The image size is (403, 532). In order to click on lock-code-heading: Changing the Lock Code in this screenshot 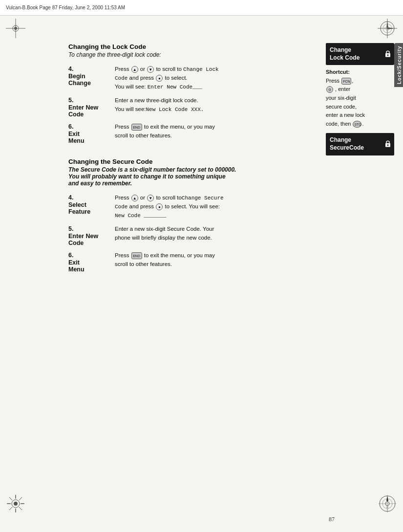, I will do `click(185, 47)`.